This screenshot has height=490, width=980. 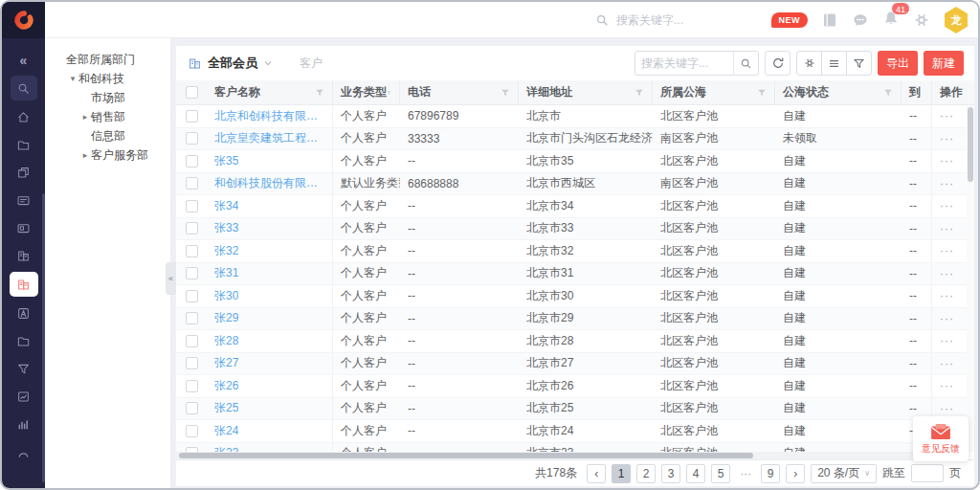 What do you see at coordinates (311, 63) in the screenshot?
I see `tab-customers: 客户` at bounding box center [311, 63].